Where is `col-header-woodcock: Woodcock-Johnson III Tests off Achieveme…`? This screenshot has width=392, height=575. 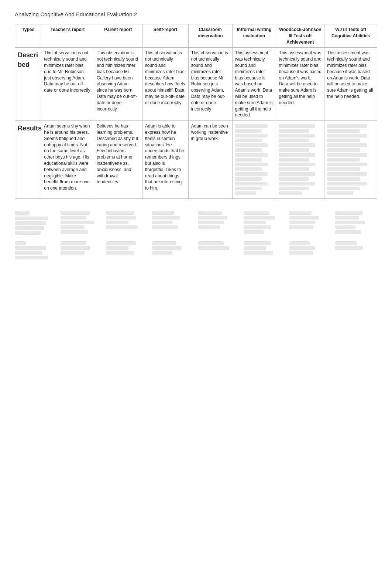
col-header-woodcock: Woodcock-Johnson III Tests off Achieveme… is located at coordinates (300, 36).